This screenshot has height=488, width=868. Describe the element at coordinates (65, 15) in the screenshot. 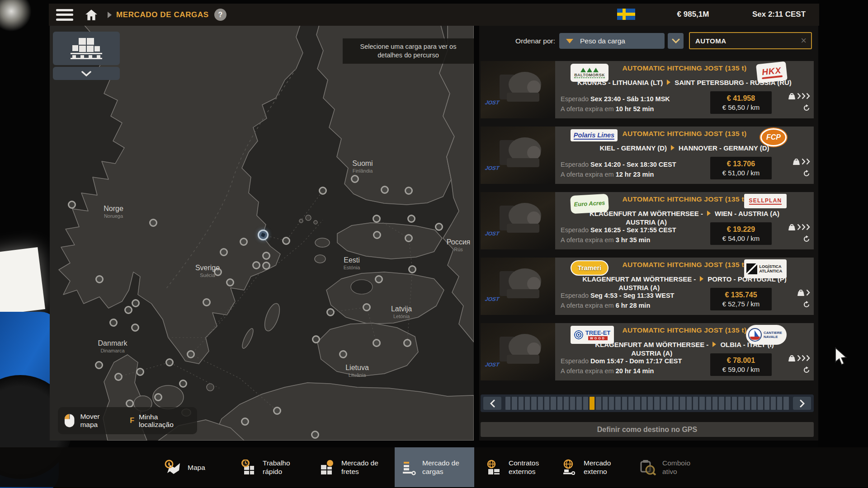

I see `menu-icon` at that location.